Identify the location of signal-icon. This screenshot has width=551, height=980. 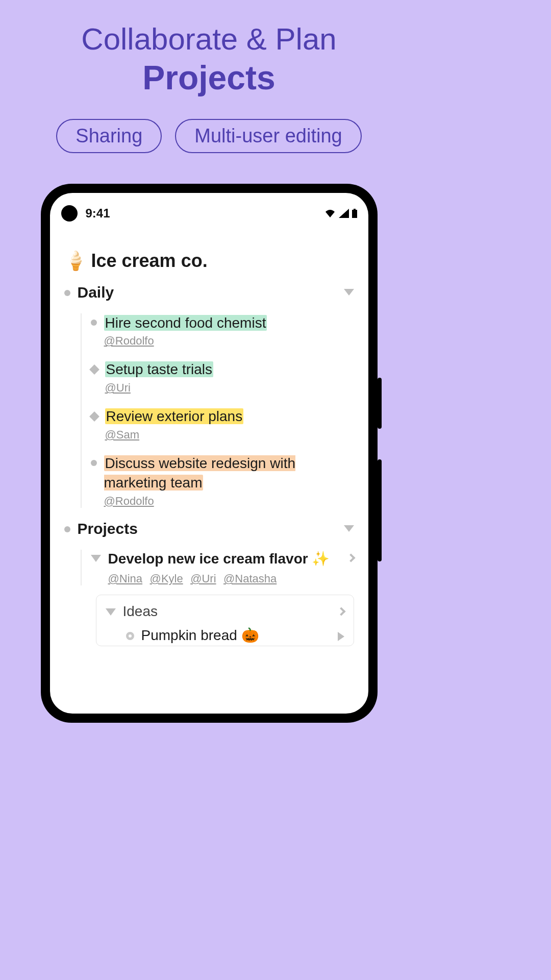
(344, 213).